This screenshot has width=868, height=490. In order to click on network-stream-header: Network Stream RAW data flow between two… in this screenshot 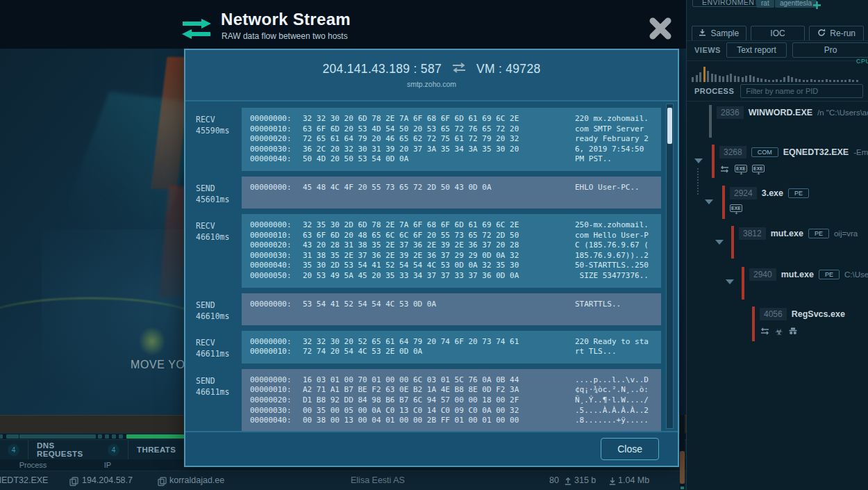, I will do `click(343, 24)`.